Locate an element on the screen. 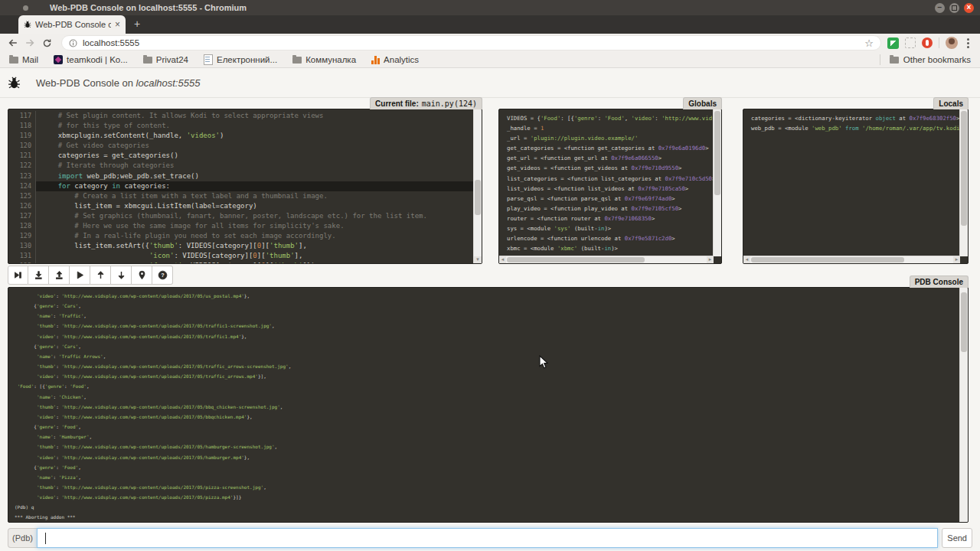 This screenshot has height=551, width=980. reload-button is located at coordinates (47, 43).